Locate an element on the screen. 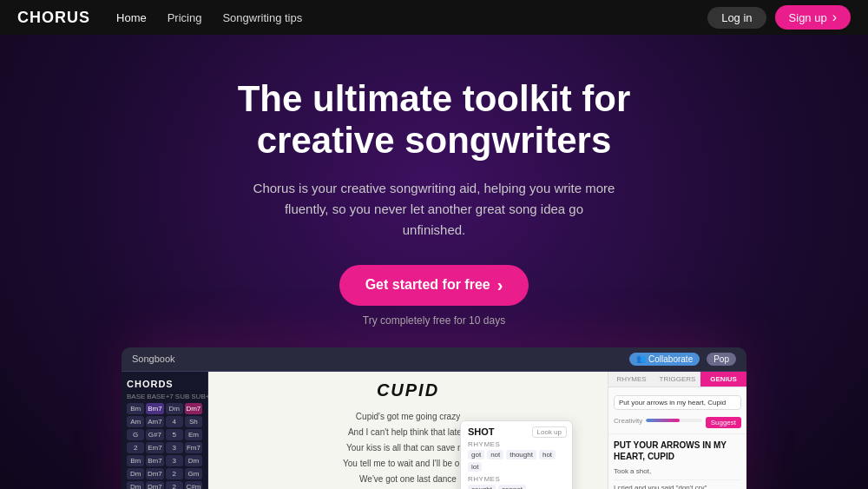  rhymes-label: RHYMES is located at coordinates (516, 445).